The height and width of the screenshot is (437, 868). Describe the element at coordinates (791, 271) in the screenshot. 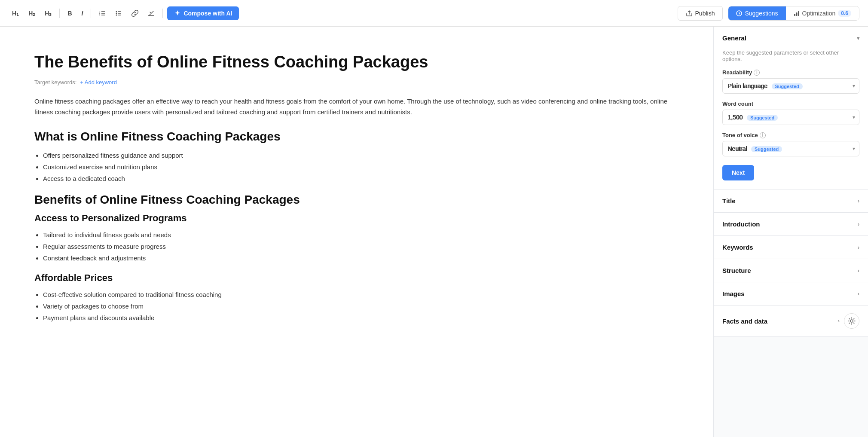

I see `structure-header: Structure ›` at that location.